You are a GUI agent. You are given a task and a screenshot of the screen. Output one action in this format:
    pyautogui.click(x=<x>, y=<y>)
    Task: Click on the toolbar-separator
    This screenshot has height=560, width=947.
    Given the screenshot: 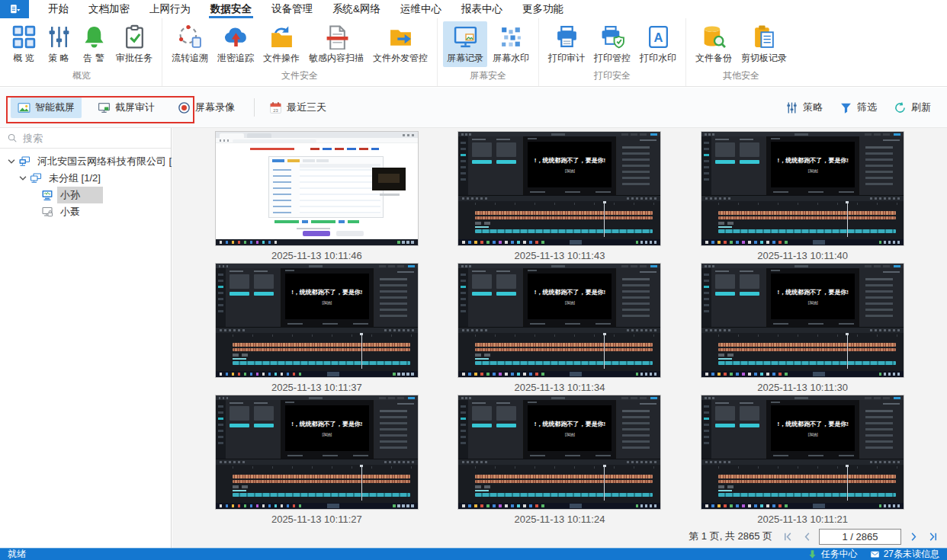 What is the action you would take?
    pyautogui.click(x=255, y=107)
    